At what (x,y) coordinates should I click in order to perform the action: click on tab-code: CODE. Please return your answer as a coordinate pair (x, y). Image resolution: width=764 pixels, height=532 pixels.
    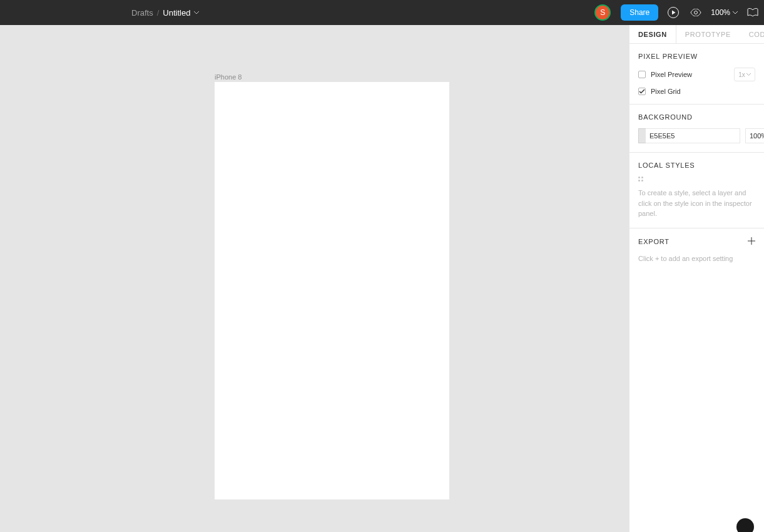
    Looking at the image, I should click on (752, 34).